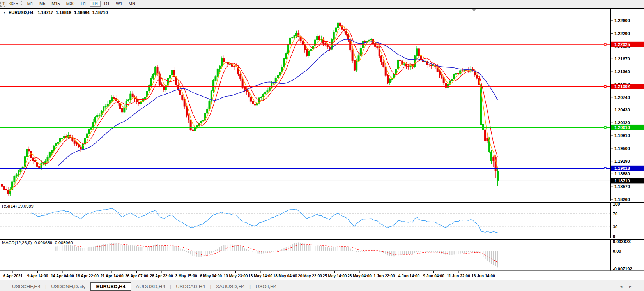  What do you see at coordinates (111, 287) in the screenshot?
I see `tab-eurusd-h4: EURUSD,H4` at bounding box center [111, 287].